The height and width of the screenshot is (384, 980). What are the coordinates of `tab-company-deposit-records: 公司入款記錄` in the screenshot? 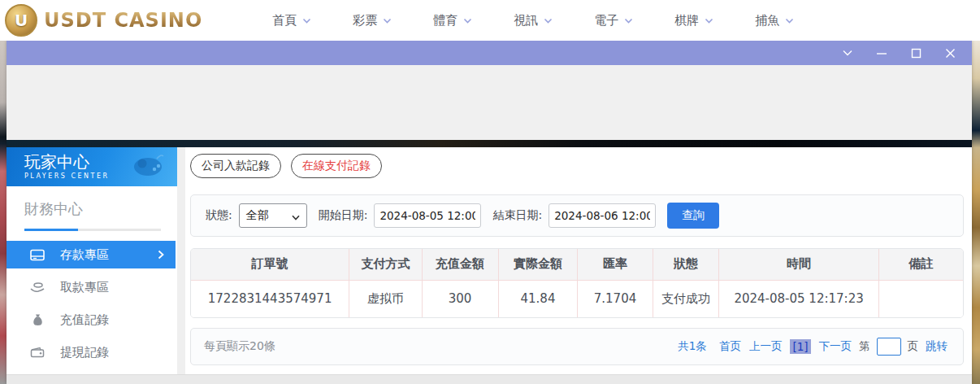 It's located at (236, 166).